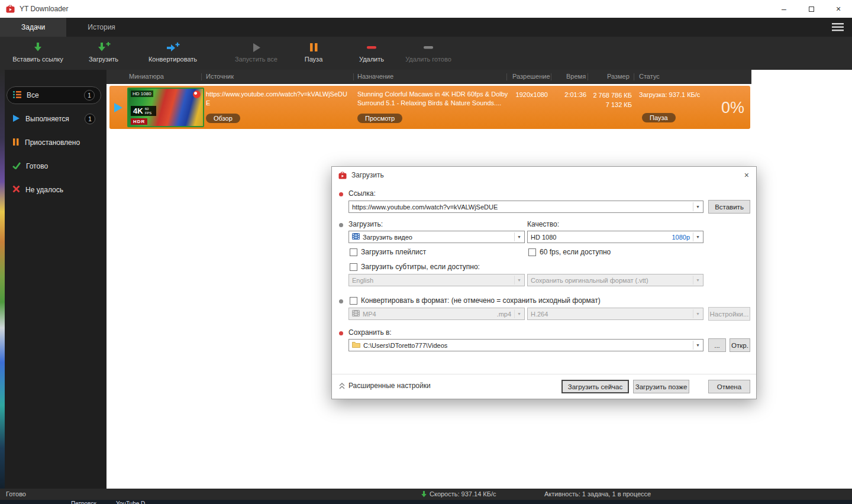 The height and width of the screenshot is (504, 852). I want to click on codec-value: H.264, so click(611, 314).